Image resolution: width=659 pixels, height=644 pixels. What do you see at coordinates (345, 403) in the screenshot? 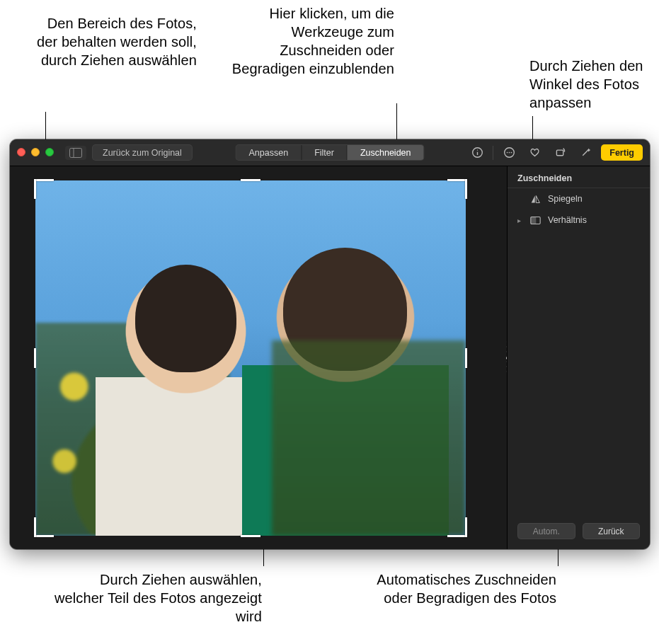
I see `photo-placeholder` at bounding box center [345, 403].